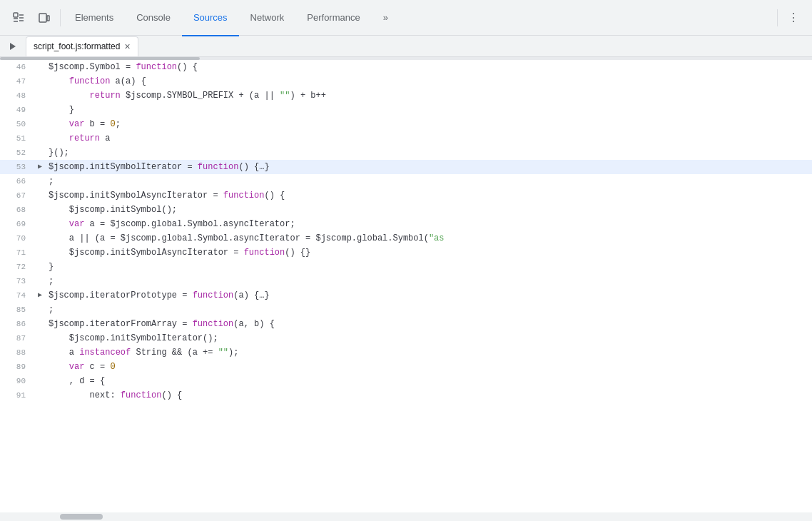 The width and height of the screenshot is (812, 521). Describe the element at coordinates (778, 18) in the screenshot. I see `tab-divider-right` at that location.